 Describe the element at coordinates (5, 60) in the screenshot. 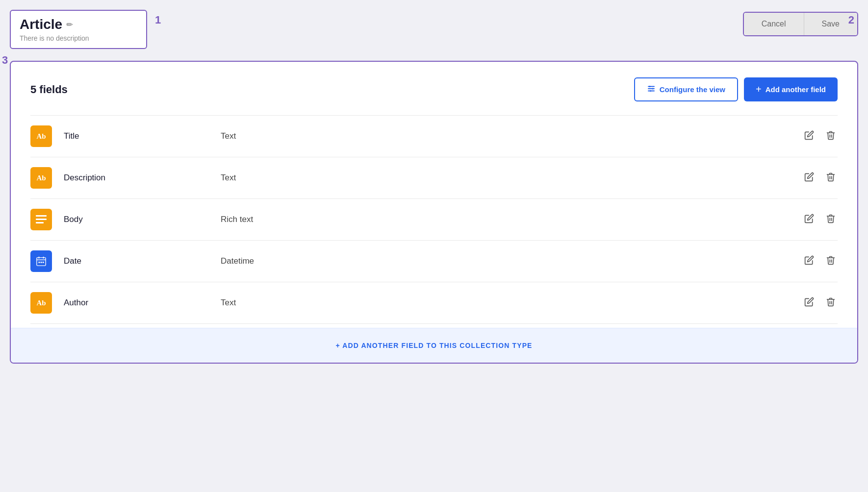

I see `step-label-3: 3` at that location.